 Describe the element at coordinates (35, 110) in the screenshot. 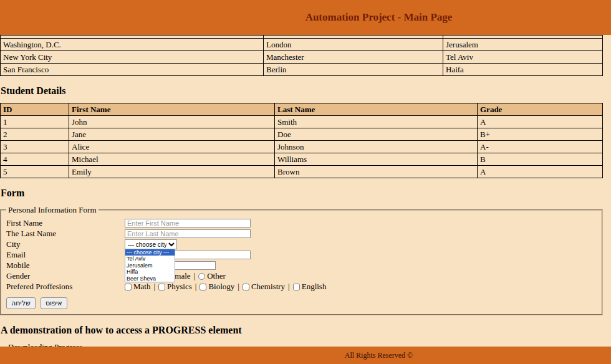

I see `column-header: ID` at that location.